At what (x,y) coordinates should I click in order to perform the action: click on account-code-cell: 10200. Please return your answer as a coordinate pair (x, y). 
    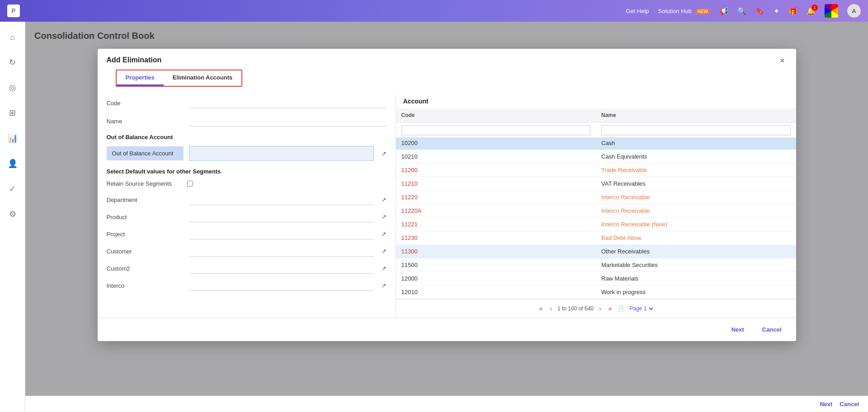
    Looking at the image, I should click on (496, 143).